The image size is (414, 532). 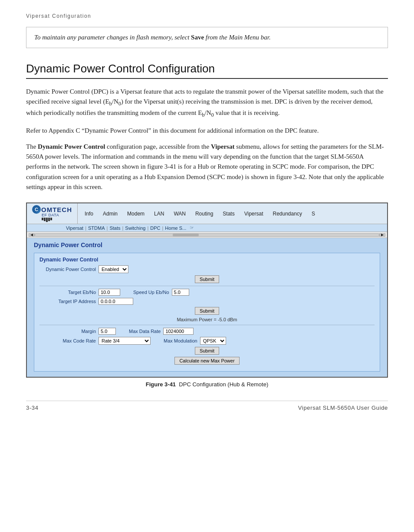 I want to click on figure-description: DPC Configuration (Hub & Remote), so click(x=223, y=384).